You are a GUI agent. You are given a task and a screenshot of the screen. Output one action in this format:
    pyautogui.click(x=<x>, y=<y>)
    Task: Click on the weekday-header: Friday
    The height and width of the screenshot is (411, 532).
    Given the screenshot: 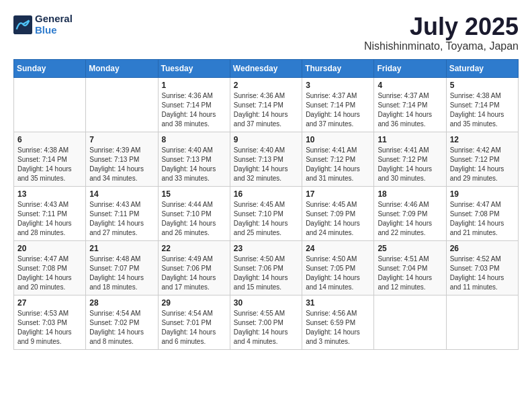 What is the action you would take?
    pyautogui.click(x=410, y=68)
    